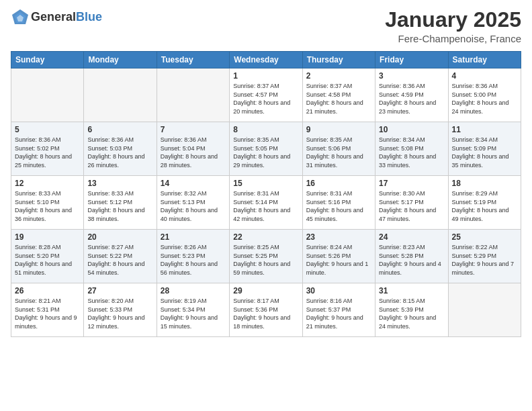 The width and height of the screenshot is (532, 411). What do you see at coordinates (412, 149) in the screenshot?
I see `calendar-cell: 10Sunrise: 8:34 AM Sunset: 5:08 PM Dayli…` at bounding box center [412, 149].